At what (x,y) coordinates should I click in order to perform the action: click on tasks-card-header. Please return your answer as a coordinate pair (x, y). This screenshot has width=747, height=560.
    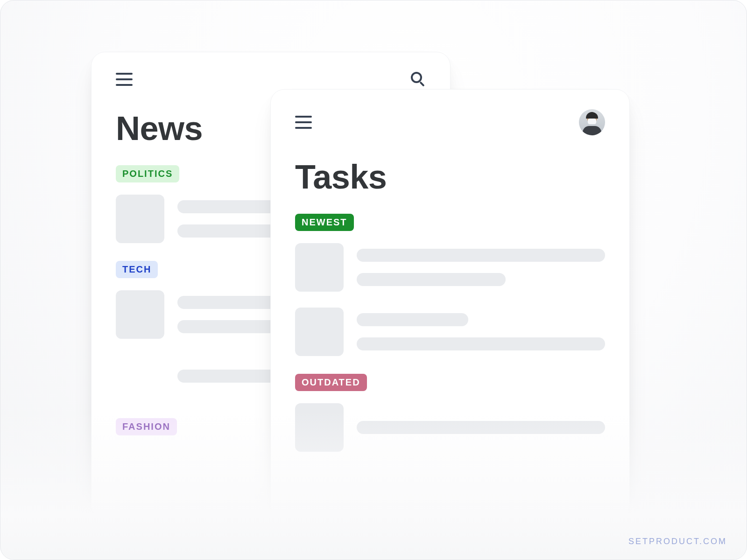
    Looking at the image, I should click on (450, 122).